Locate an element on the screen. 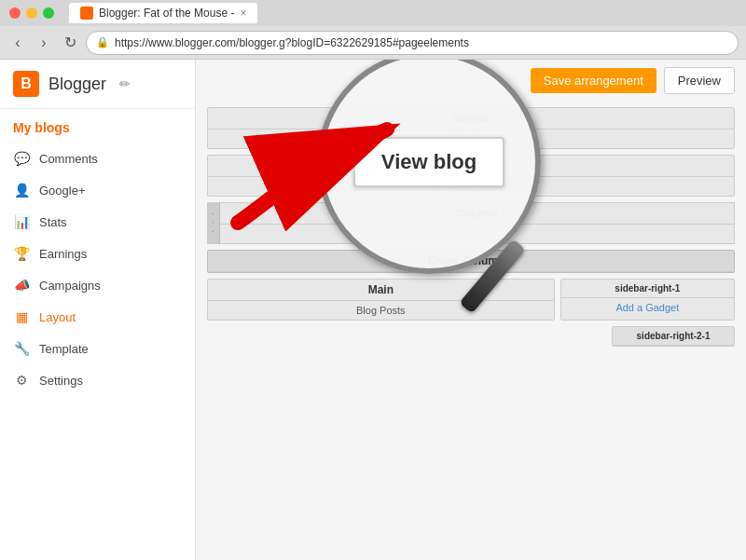 Image resolution: width=746 pixels, height=560 pixels. blogger-title: Blogger is located at coordinates (77, 84).